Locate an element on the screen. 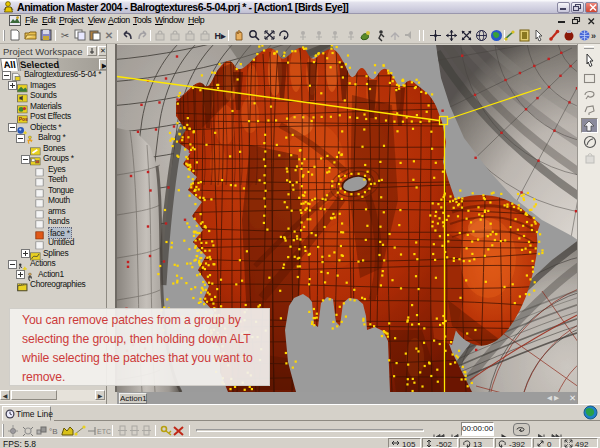  svg-text: Post is located at coordinates (24, 120).